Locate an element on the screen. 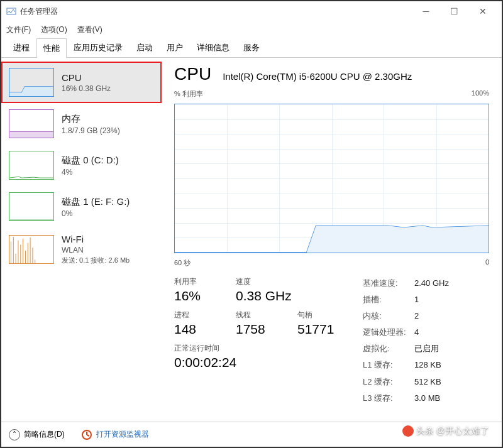 The width and height of the screenshot is (503, 448). sidebar-item-sub: WLAN is located at coordinates (96, 250).